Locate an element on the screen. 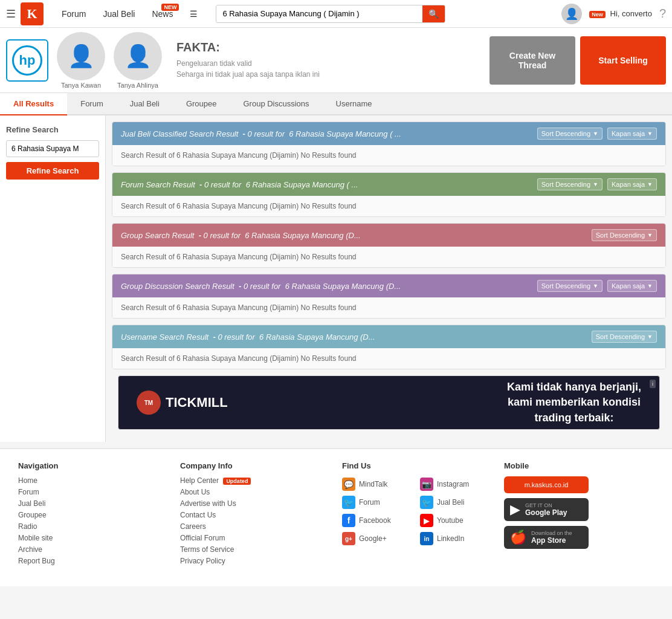 Image resolution: width=672 pixels, height=619 pixels. google-plus-icon: g+ is located at coordinates (349, 539).